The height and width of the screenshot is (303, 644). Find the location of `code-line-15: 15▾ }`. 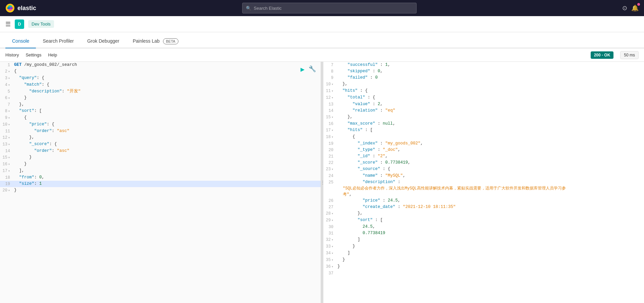

code-line-15: 15▾ } is located at coordinates (160, 158).